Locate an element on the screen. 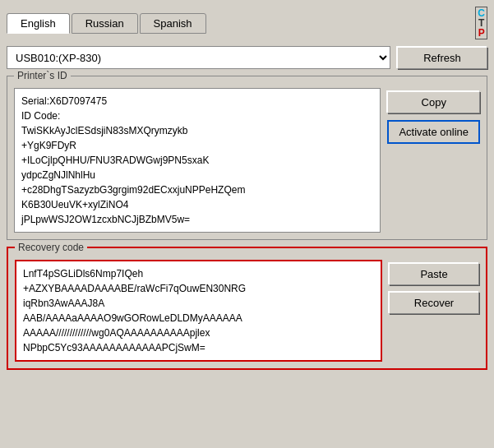 The height and width of the screenshot is (448, 494). activate-online-button: Activate online is located at coordinates (434, 132).